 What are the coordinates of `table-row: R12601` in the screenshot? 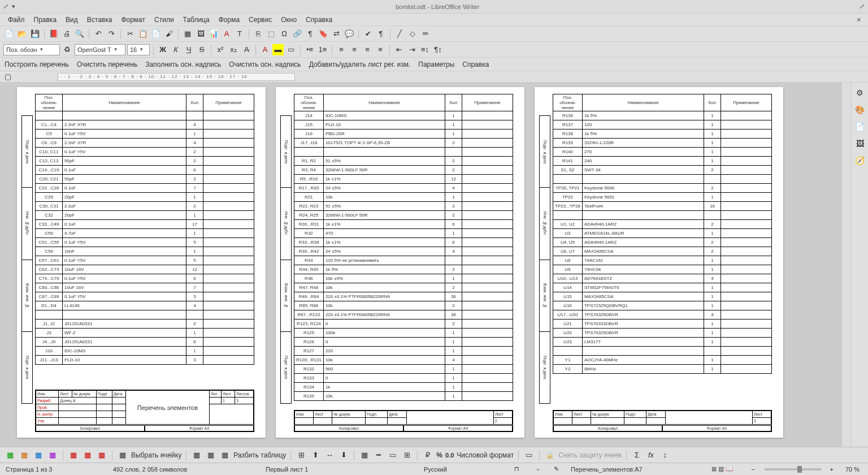 It's located at (403, 342).